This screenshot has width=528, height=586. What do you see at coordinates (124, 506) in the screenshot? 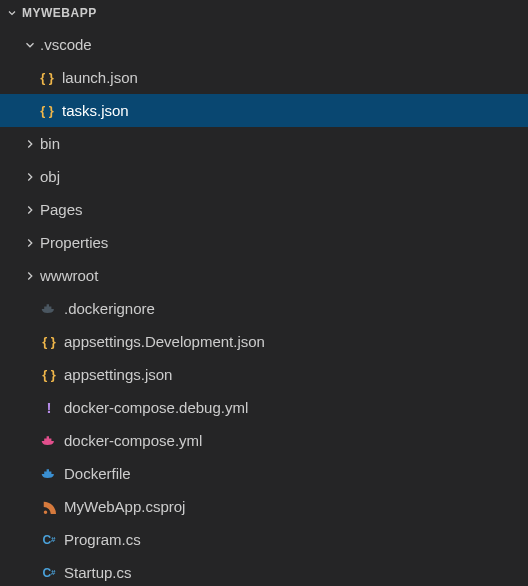
I see `file-label: MyWebApp.csproj` at bounding box center [124, 506].